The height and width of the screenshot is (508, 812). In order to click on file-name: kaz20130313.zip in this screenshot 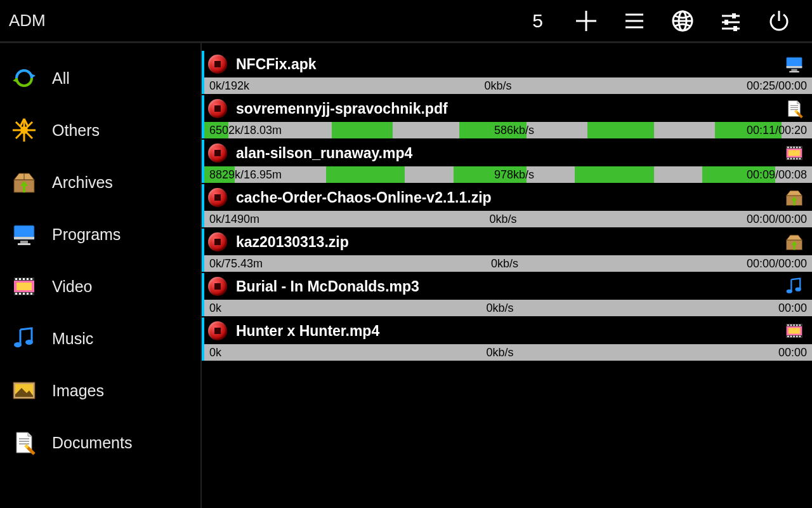, I will do `click(509, 243)`.